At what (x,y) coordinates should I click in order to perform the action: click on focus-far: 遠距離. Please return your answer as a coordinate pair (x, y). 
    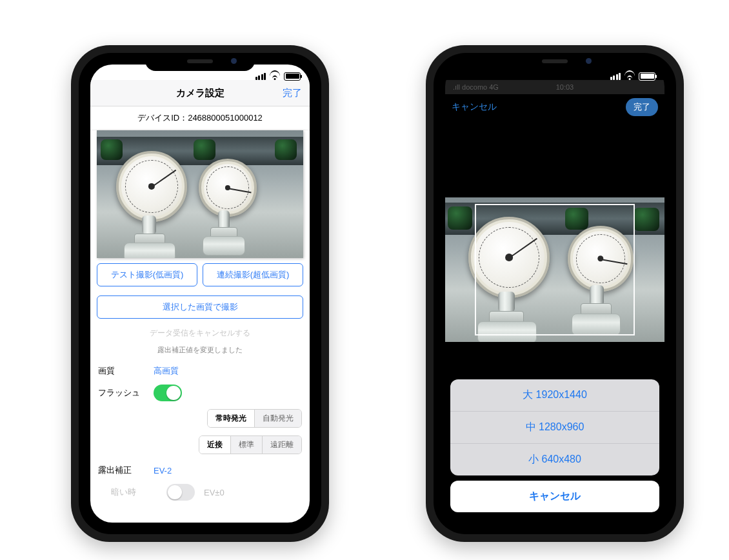
    Looking at the image, I should click on (281, 445).